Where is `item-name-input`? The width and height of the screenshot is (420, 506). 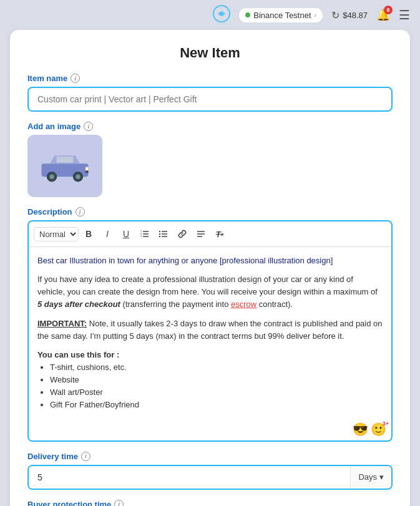 item-name-input is located at coordinates (210, 99).